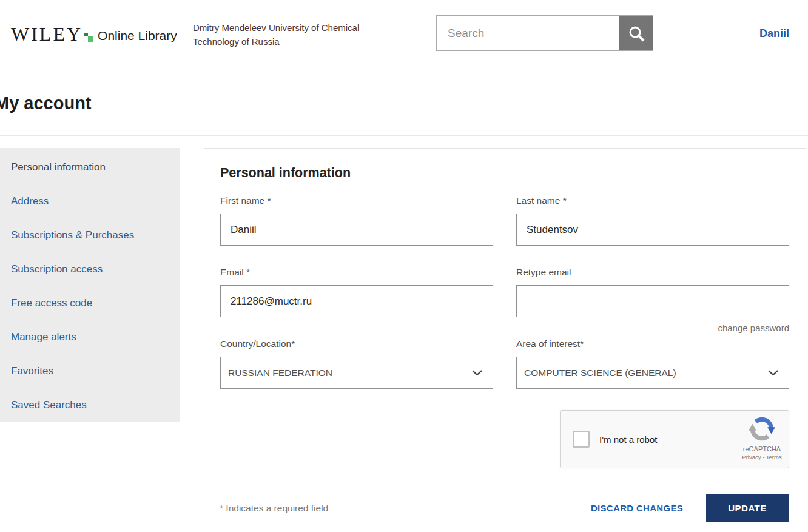 The height and width of the screenshot is (532, 808). Describe the element at coordinates (90, 201) in the screenshot. I see `sidebar-item-address: Address` at that location.